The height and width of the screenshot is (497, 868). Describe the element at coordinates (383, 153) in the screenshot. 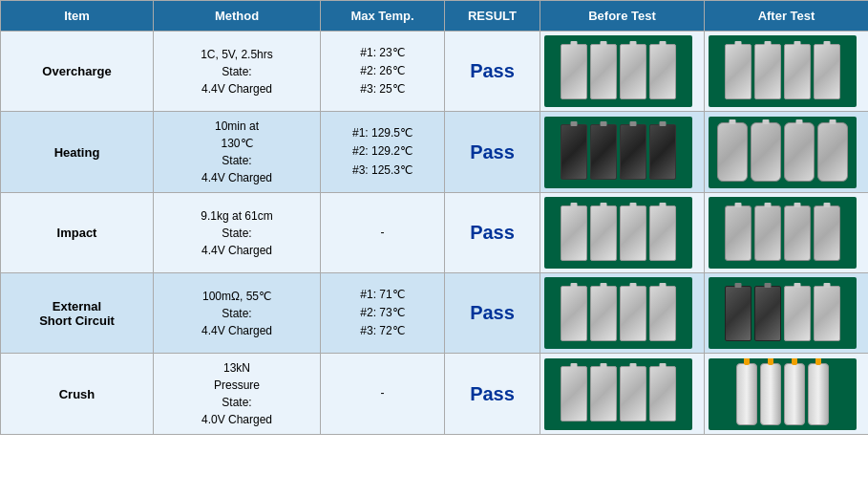

I see `temp-cell: #1: 129.5℃#2: 129.2℃#3: 125.3℃` at that location.